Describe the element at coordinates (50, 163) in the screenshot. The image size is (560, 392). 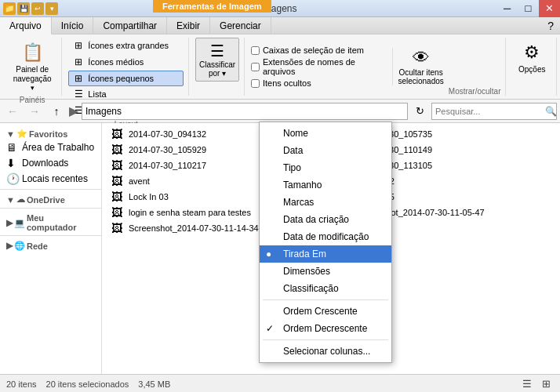
I see `sidebar-item-downloads: ⬇ Downloads` at that location.